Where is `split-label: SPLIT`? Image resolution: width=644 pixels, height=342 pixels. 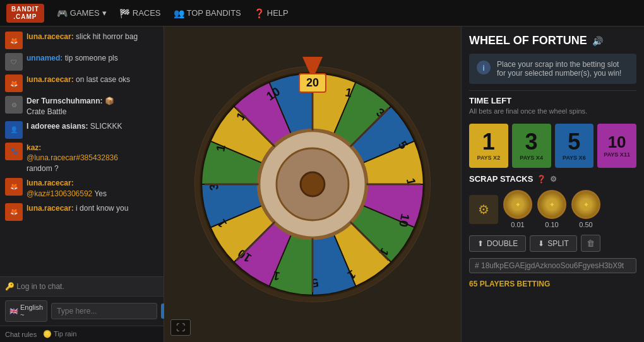 split-label: SPLIT is located at coordinates (558, 244).